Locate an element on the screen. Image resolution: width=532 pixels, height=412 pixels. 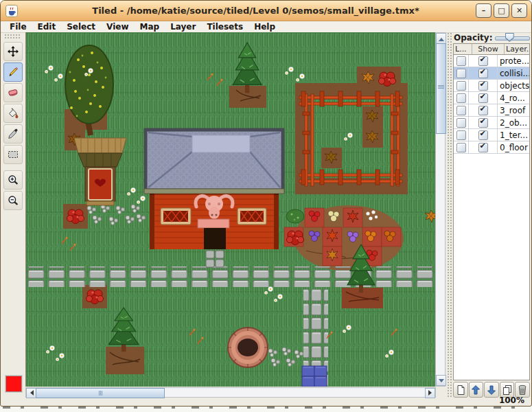
column-header-show: Show is located at coordinates (489, 49).